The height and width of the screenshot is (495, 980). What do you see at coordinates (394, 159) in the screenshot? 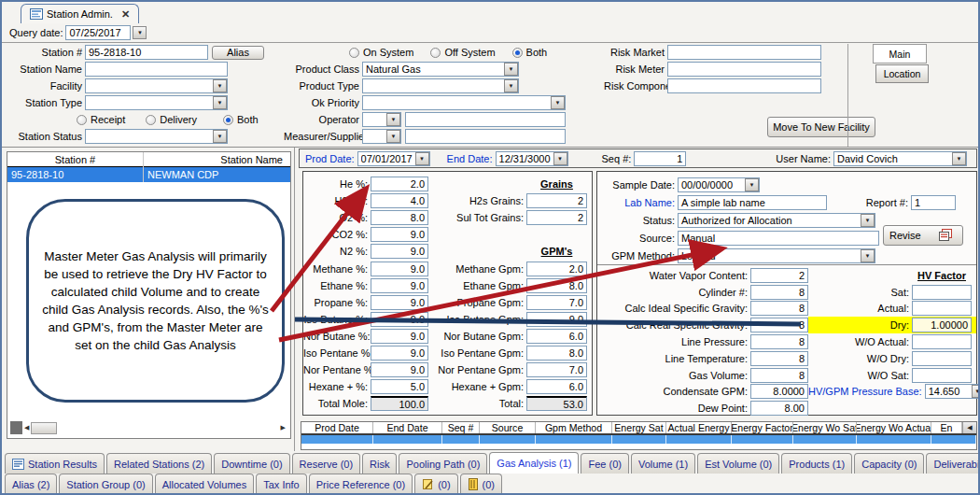
I see `prod-date-input: 07/01/2017▼` at bounding box center [394, 159].